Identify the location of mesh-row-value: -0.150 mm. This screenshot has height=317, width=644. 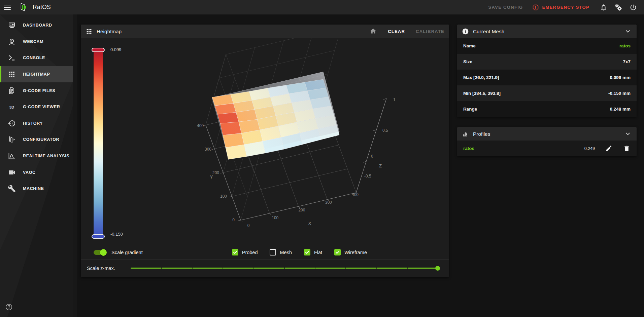
(619, 93).